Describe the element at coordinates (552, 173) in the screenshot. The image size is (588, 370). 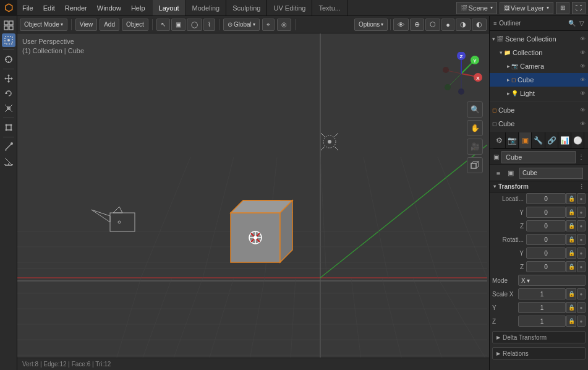
I see `object-data-name: Cube` at that location.